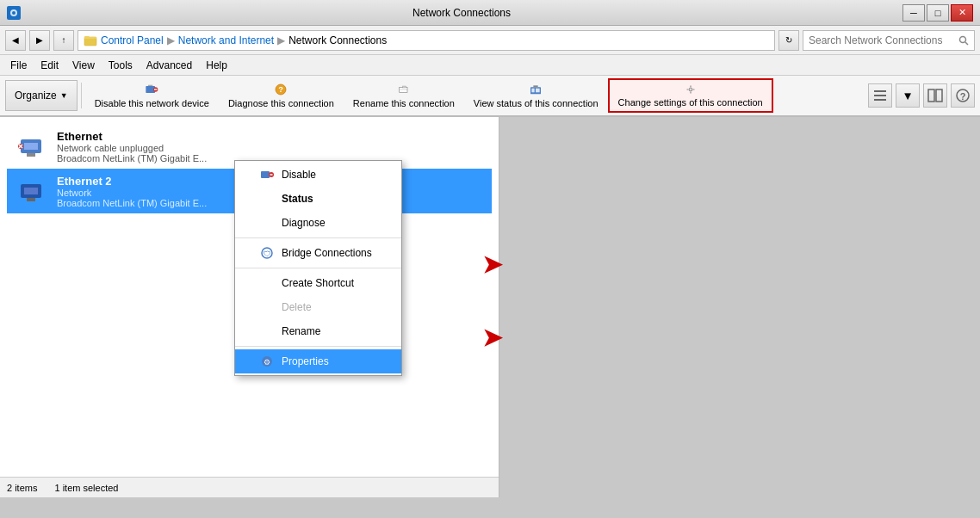  Describe the element at coordinates (319, 331) in the screenshot. I see `ctx-rename: Rename` at that location.